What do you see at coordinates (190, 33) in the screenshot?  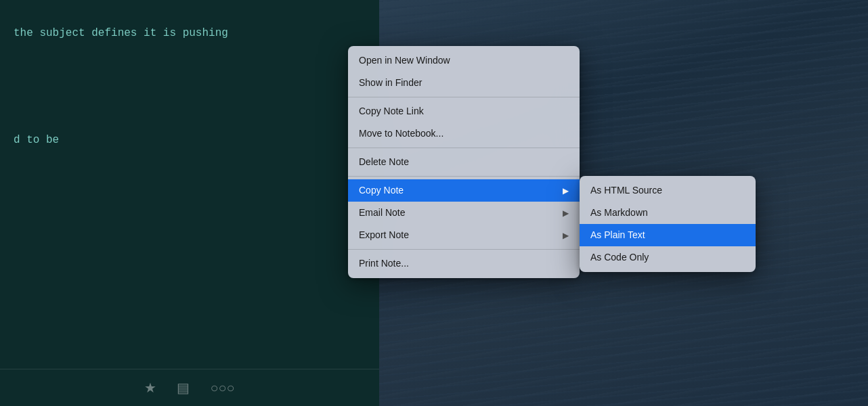 I see `editor-line-1: the subject defines it is pushing` at bounding box center [190, 33].